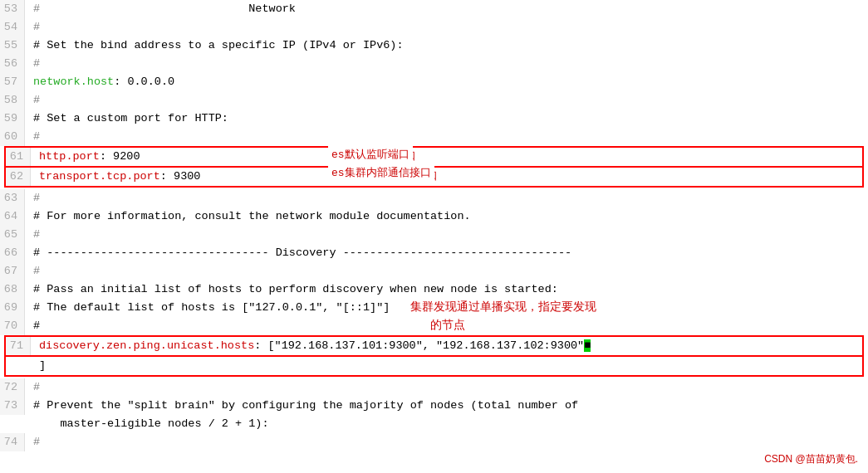 Image resolution: width=868 pixels, height=473 pixels. What do you see at coordinates (447, 64) in the screenshot?
I see `line-content-56: #` at bounding box center [447, 64].